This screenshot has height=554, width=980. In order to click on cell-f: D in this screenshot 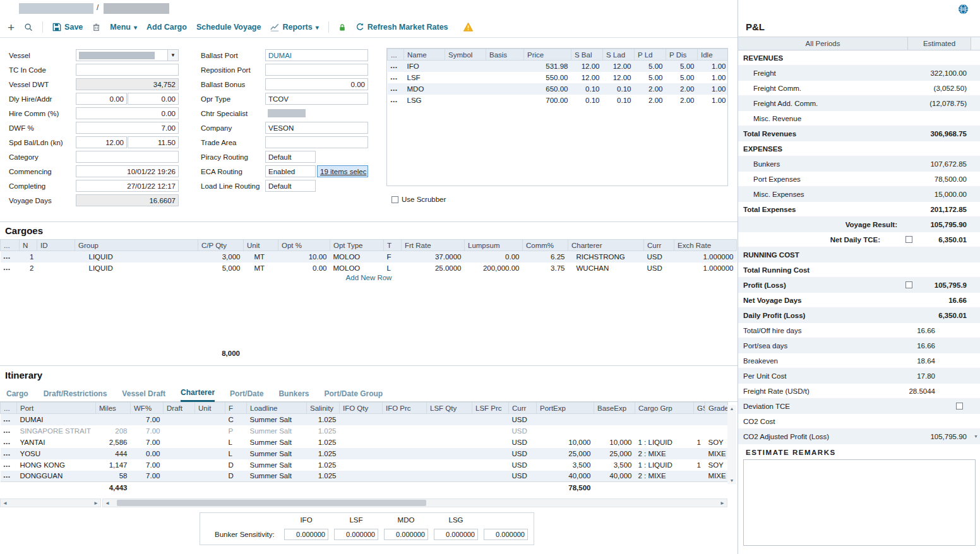, I will do `click(236, 465)`.